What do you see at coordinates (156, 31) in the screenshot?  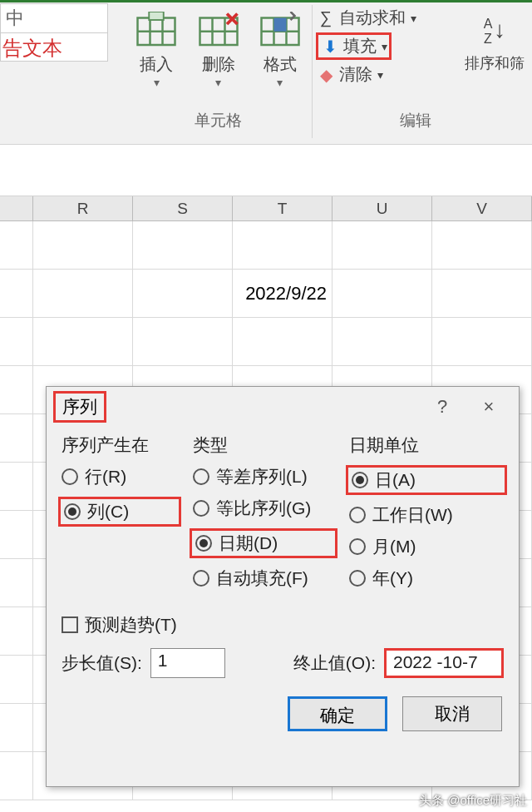 I see `insert-cells-icon` at bounding box center [156, 31].